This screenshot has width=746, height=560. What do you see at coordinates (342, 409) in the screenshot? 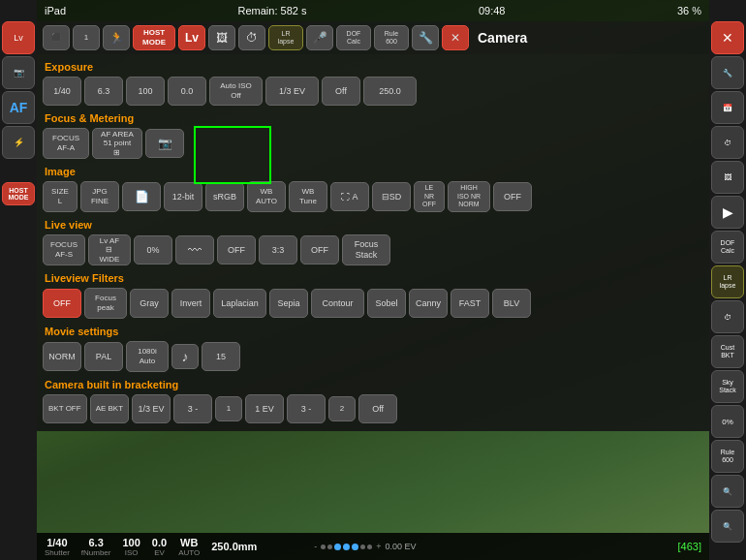
I see `bkt-2-btn: 2` at bounding box center [342, 409].